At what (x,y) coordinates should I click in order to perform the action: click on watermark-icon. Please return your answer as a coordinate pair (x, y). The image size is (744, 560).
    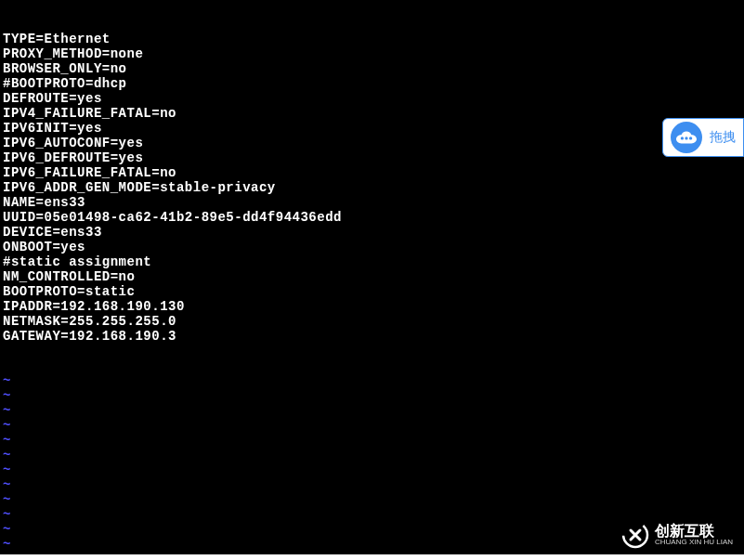
    Looking at the image, I should click on (635, 535).